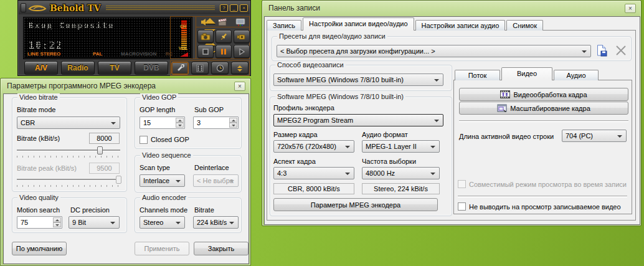  Describe the element at coordinates (234, 8) in the screenshot. I see `tv-minimize-button: _` at that location.